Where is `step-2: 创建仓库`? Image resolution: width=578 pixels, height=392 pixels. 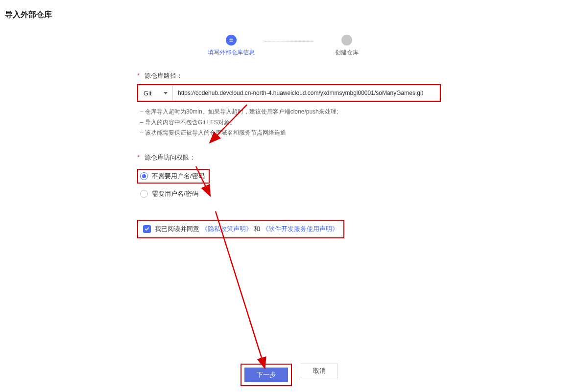 step-2: 创建仓库 is located at coordinates (347, 46).